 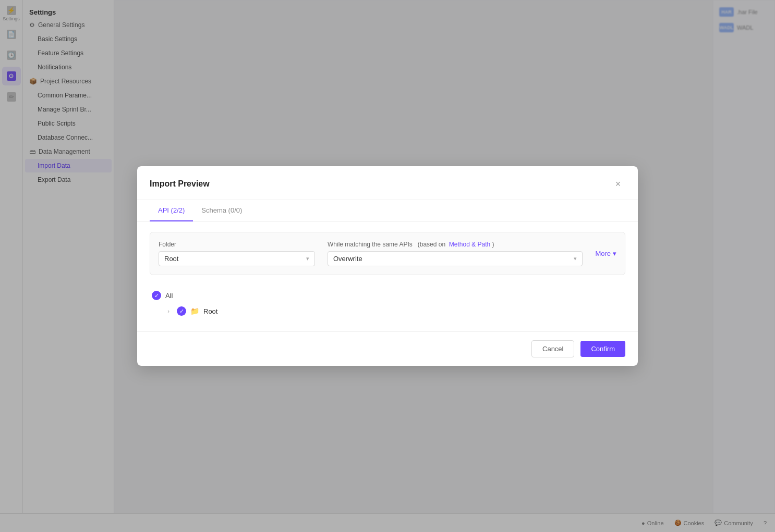 What do you see at coordinates (606, 253) in the screenshot?
I see `more-button: More ▾` at bounding box center [606, 253].